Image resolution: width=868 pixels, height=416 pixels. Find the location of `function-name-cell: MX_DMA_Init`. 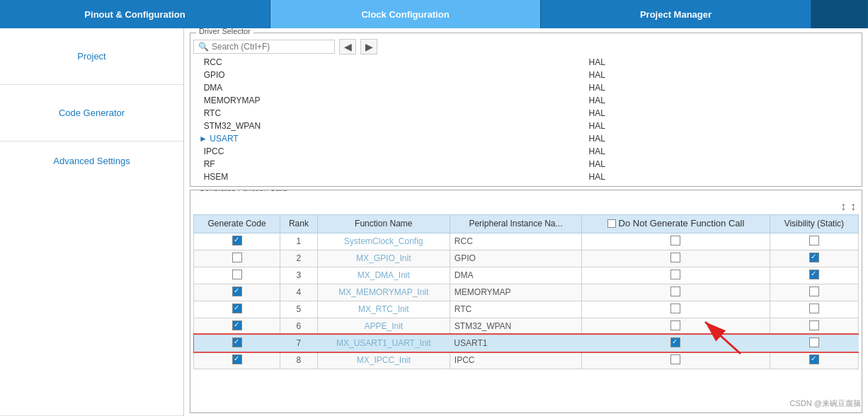

function-name-cell: MX_DMA_Init is located at coordinates (384, 275).